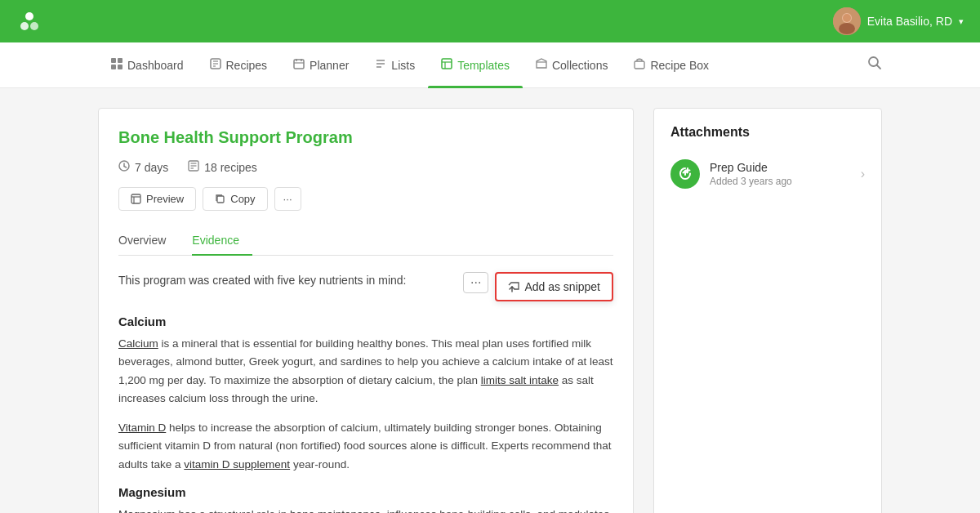 This screenshot has height=513, width=980. I want to click on chevron-right-icon: ›, so click(862, 174).